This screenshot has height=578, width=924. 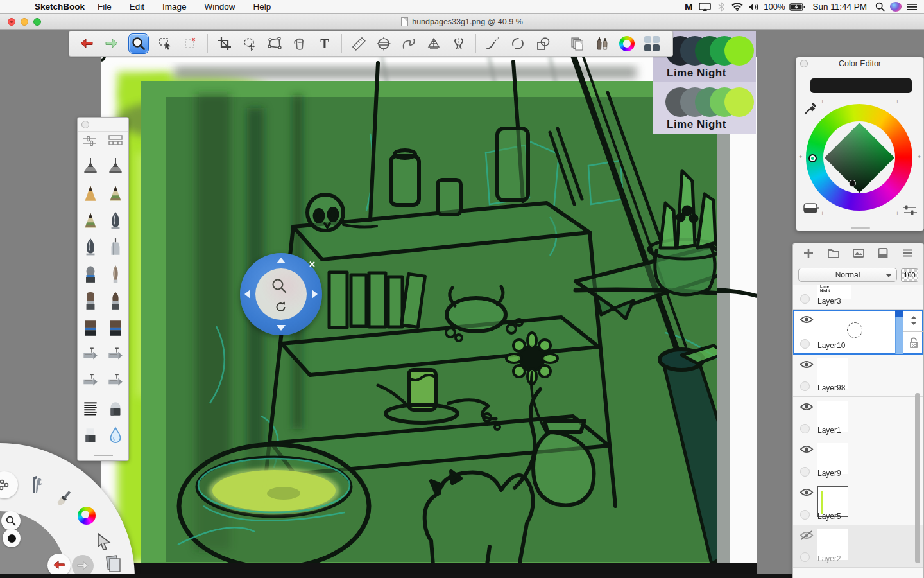 I want to click on brush-chisel-marker, so click(x=90, y=274).